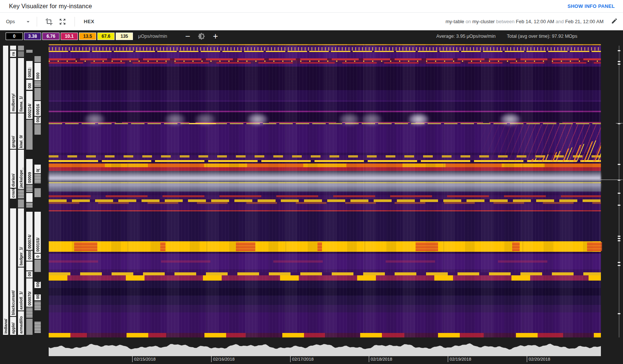  Describe the element at coordinates (13, 54) in the screenshot. I see `key-prefix-segment: ra` at that location.